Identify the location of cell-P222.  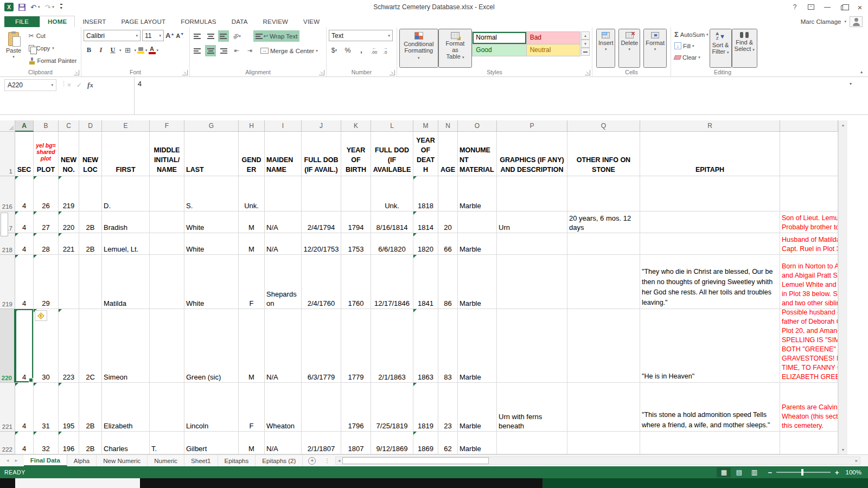
(532, 443).